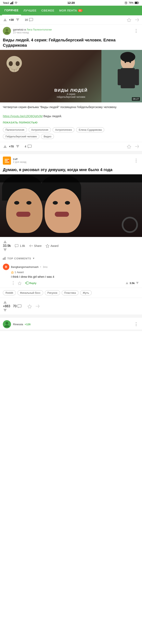  I want to click on post1-video-thumb: ВИДЫ ЛЮДЕЙ 4 серия гейдельбергский челов…, so click(71, 76).